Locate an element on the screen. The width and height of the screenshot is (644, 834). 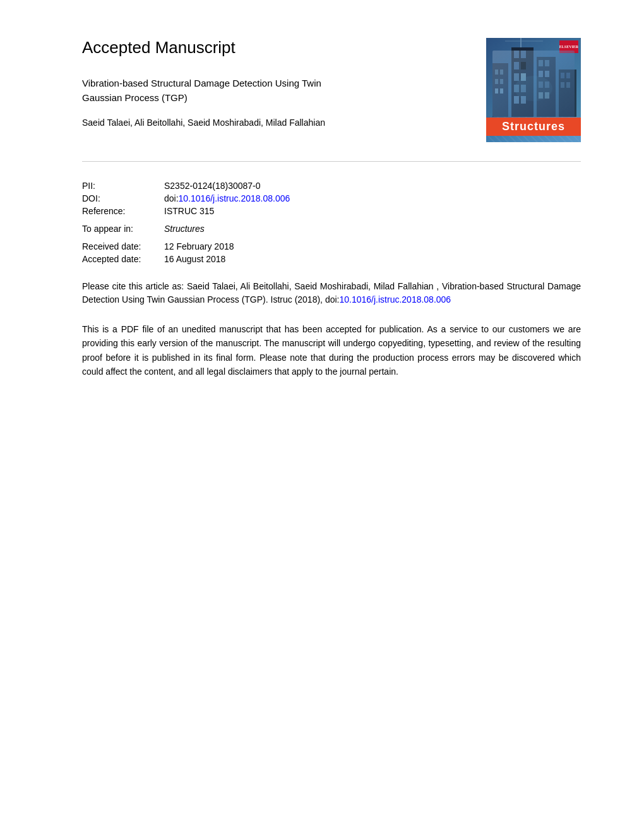
header-left: Accepted Manuscript Vibration-based Stru… is located at coordinates (278, 83).